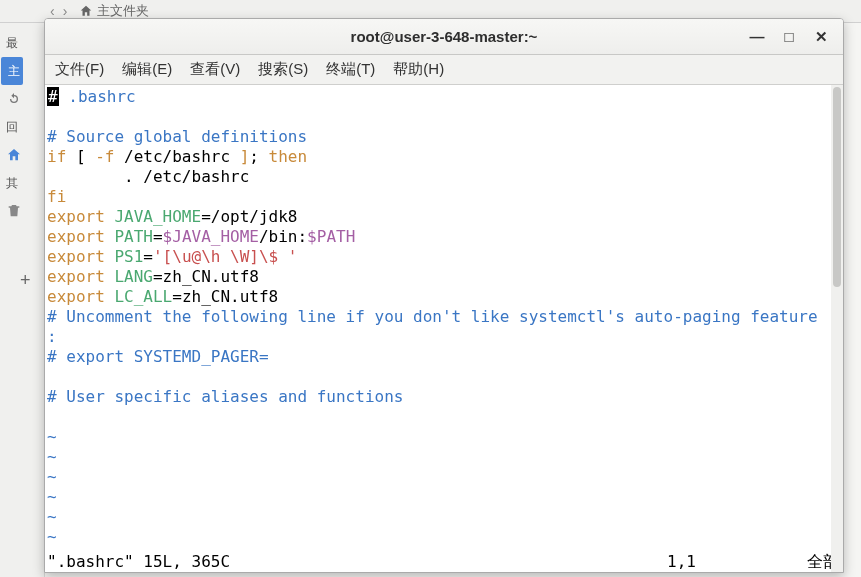 This screenshot has width=861, height=577. Describe the element at coordinates (283, 70) in the screenshot. I see `menu-search: 搜索(S)` at that location.